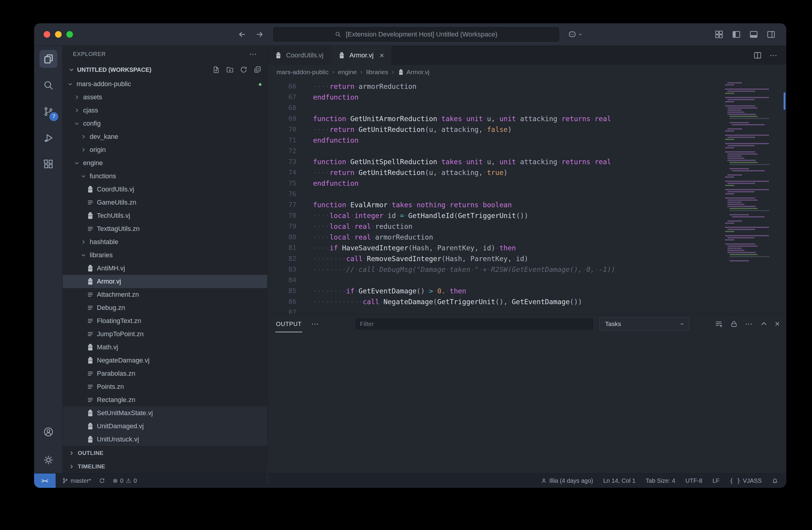 Image resolution: width=812 pixels, height=530 pixels. Describe the element at coordinates (216, 70) in the screenshot. I see `new-file-icon` at that location.